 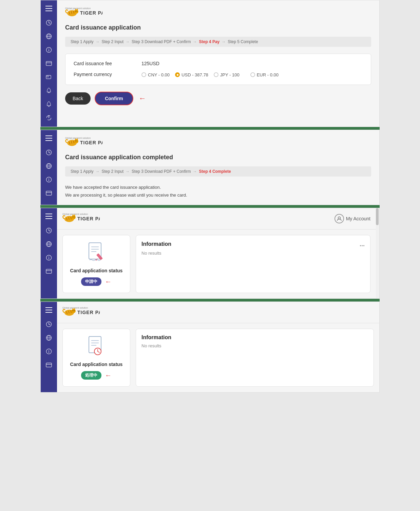 I want to click on logo-area-4: Global payment solution TIGER PAY, so click(x=81, y=312).